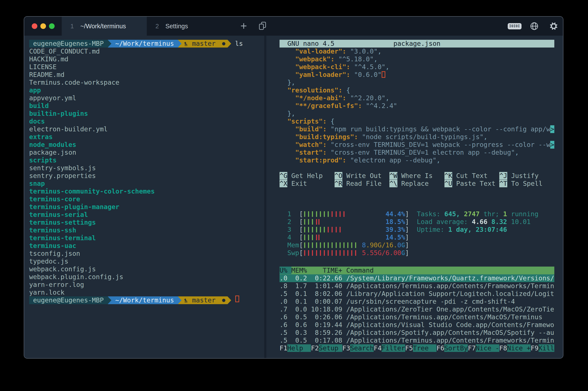 The width and height of the screenshot is (588, 391). I want to click on dir-entry: extras, so click(136, 137).